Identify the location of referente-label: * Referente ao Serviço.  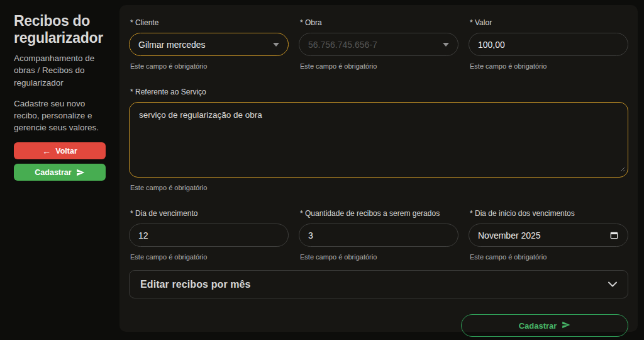
(379, 94).